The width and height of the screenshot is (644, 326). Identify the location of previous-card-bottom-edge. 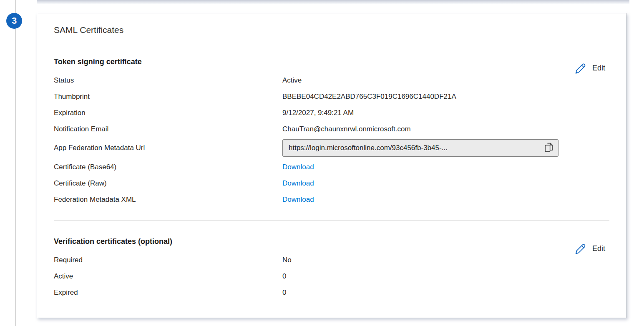
(333, 3).